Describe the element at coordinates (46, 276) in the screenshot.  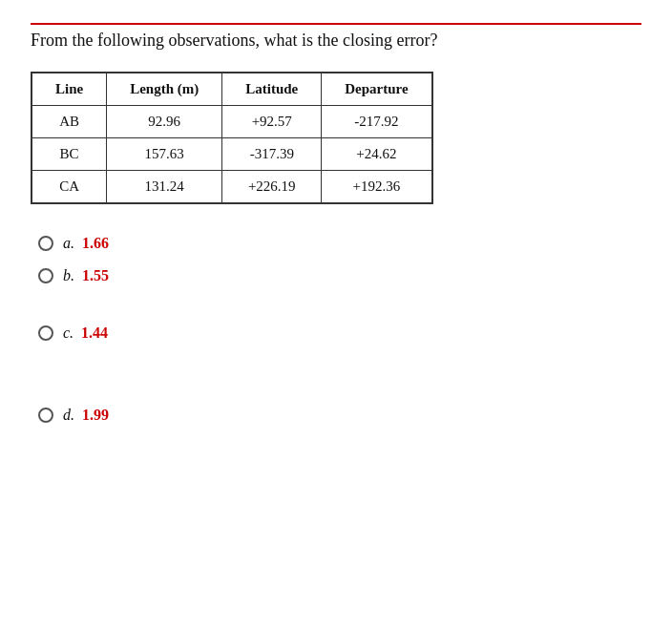
I see `radio-b` at that location.